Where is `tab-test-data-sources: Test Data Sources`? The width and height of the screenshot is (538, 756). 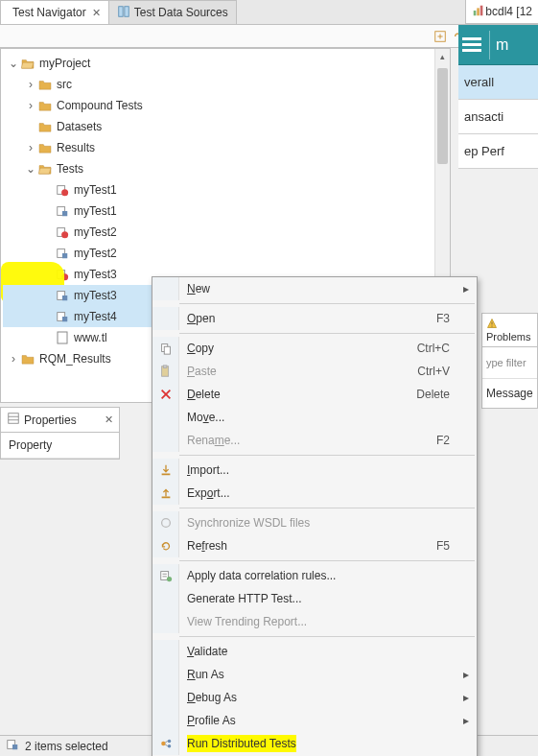 tab-test-data-sources: Test Data Sources is located at coordinates (173, 12).